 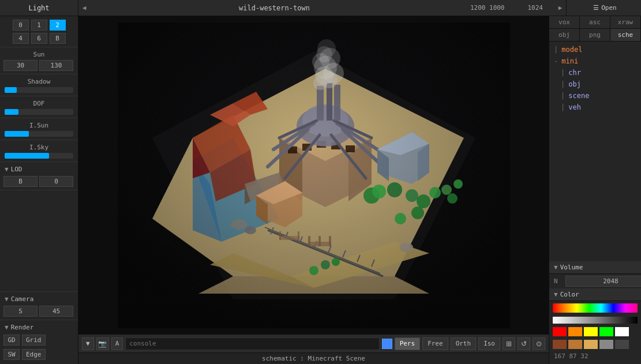 What do you see at coordinates (407, 344) in the screenshot?
I see `pers-btn: Pers` at bounding box center [407, 344].